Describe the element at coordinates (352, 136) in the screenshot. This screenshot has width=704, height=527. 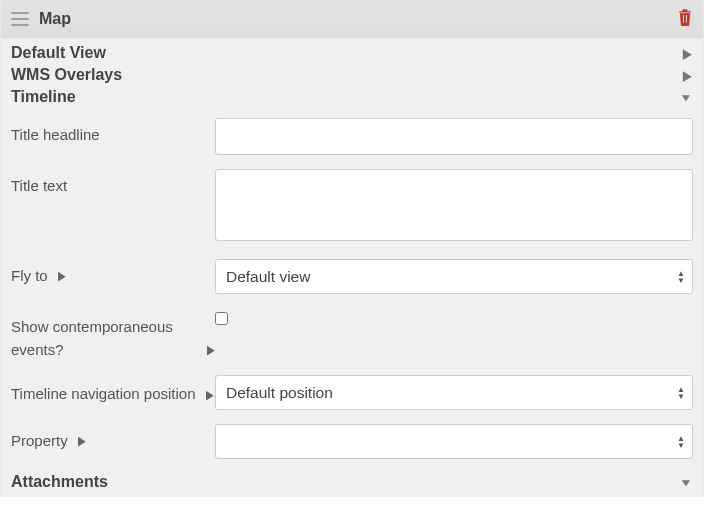
I see `row-title-headline: Title headline` at that location.